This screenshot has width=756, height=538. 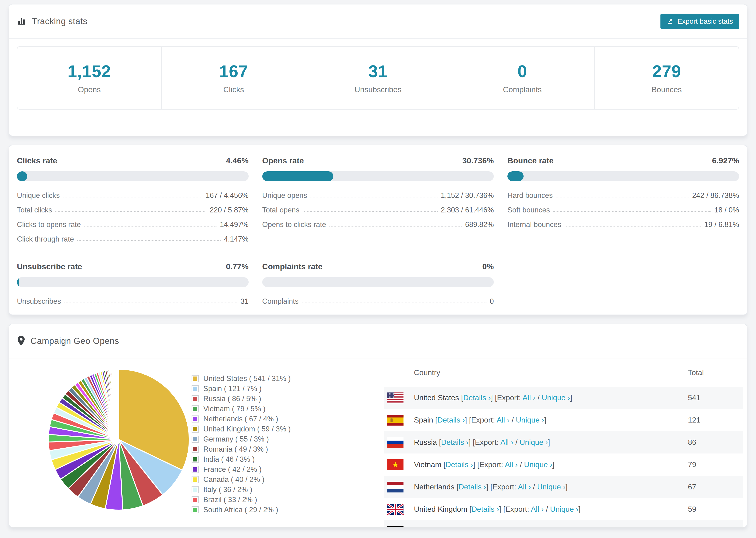 What do you see at coordinates (700, 21) in the screenshot?
I see `export-basic-stats-button: Export basic stats` at bounding box center [700, 21].